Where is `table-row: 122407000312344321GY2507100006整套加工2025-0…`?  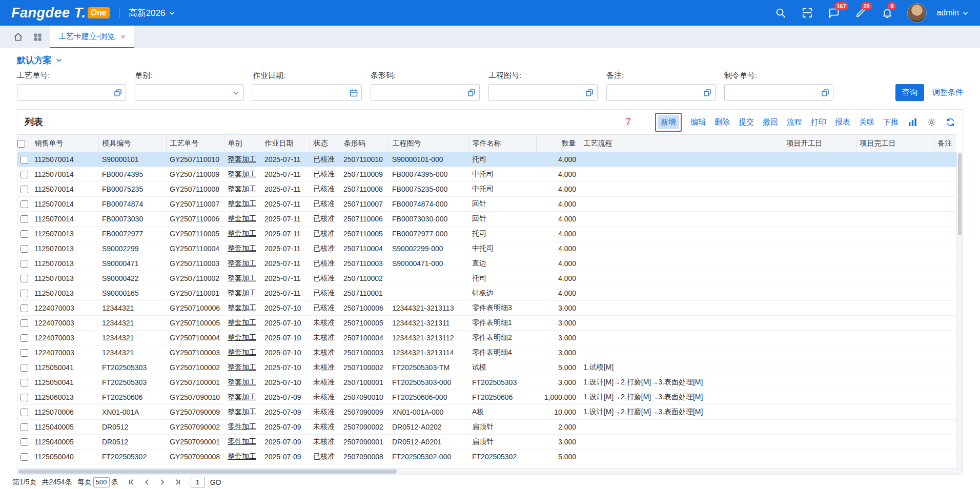 table-row: 122407000312344321GY2507100006整套加工2025-0… is located at coordinates (487, 309).